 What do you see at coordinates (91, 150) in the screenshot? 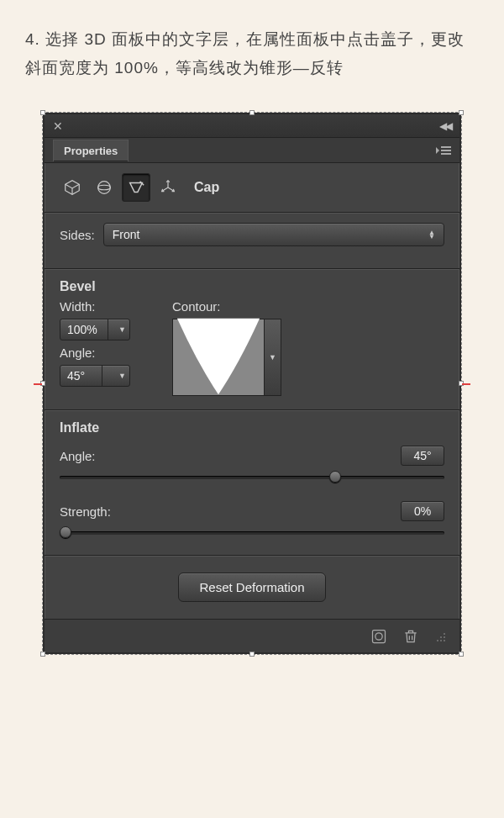
I see `panel-tab-properties: Properties` at bounding box center [91, 150].